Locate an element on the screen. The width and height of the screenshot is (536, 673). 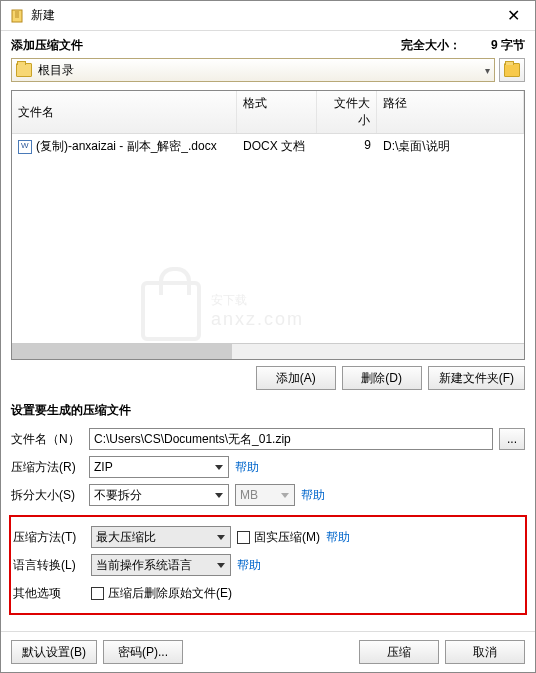
bottom-bar: 默认设置(B) 密码(P)... 压缩 取消 is located at coordinates (268, 652).